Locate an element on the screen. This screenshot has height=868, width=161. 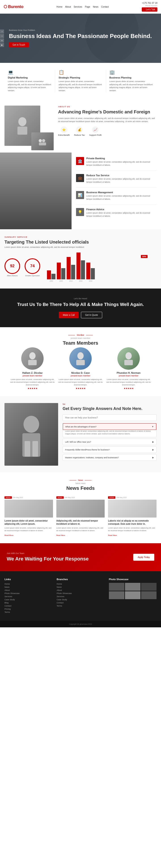
faq-search-input is located at coordinates (110, 418).